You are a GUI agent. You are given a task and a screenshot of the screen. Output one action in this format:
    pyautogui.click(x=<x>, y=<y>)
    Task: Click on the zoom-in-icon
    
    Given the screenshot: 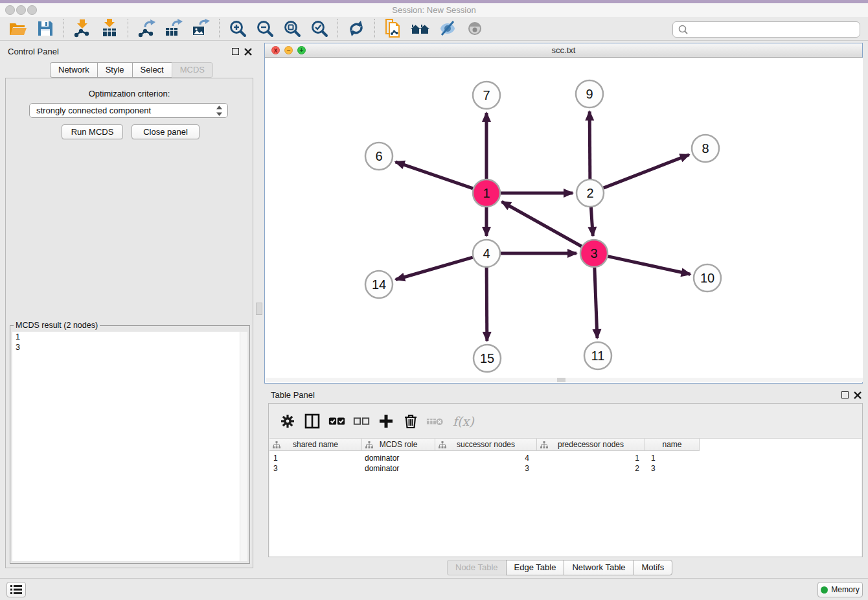 What is the action you would take?
    pyautogui.click(x=238, y=29)
    